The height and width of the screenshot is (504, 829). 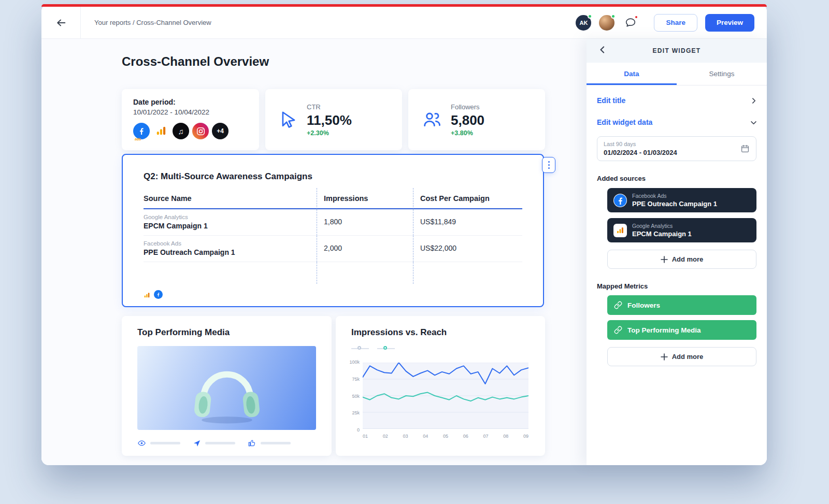 I want to click on row1-campaign-name: PPE Outreach Campaign 1, so click(x=230, y=252).